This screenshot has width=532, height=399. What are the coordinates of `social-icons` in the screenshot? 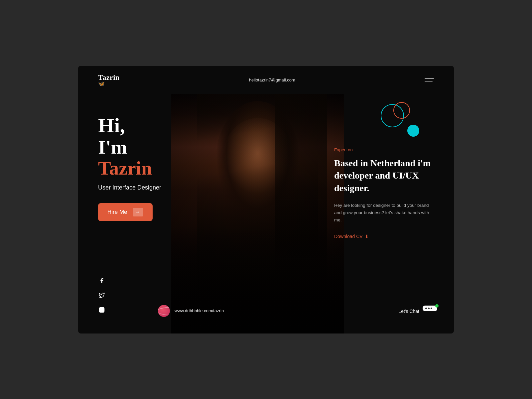 It's located at (102, 295).